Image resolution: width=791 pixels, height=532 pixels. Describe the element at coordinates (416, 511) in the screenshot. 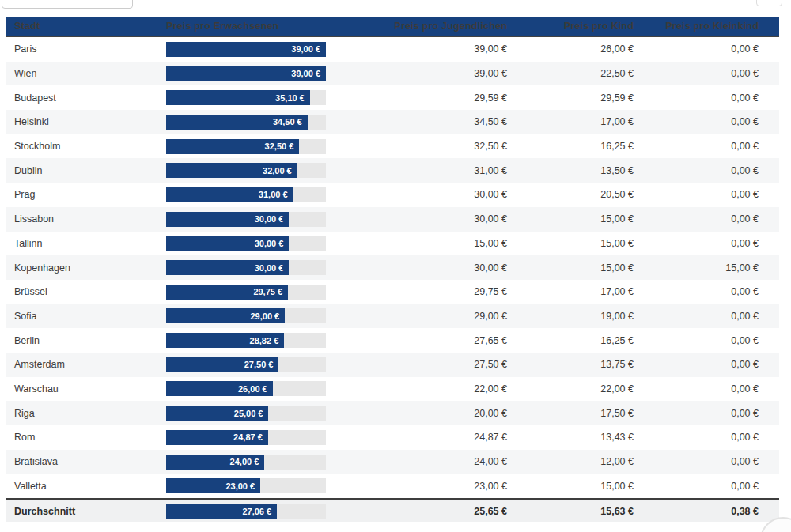

I see `average-youth-price: 25,65 €` at that location.